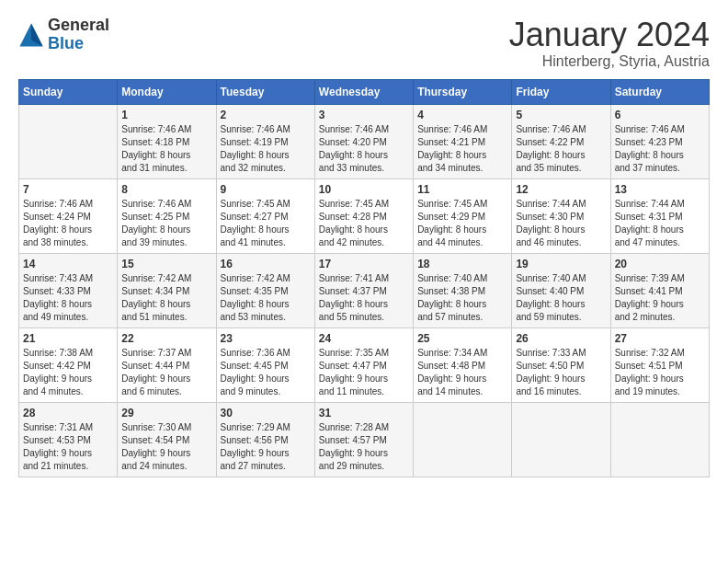 Image resolution: width=728 pixels, height=563 pixels. What do you see at coordinates (166, 264) in the screenshot?
I see `day-number: 15` at bounding box center [166, 264].